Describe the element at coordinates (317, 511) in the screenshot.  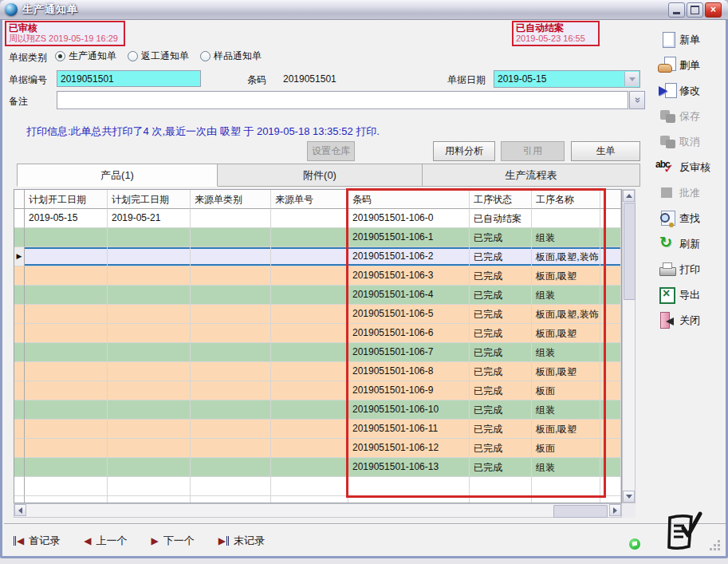
I see `horizontal-scrollbar` at that location.